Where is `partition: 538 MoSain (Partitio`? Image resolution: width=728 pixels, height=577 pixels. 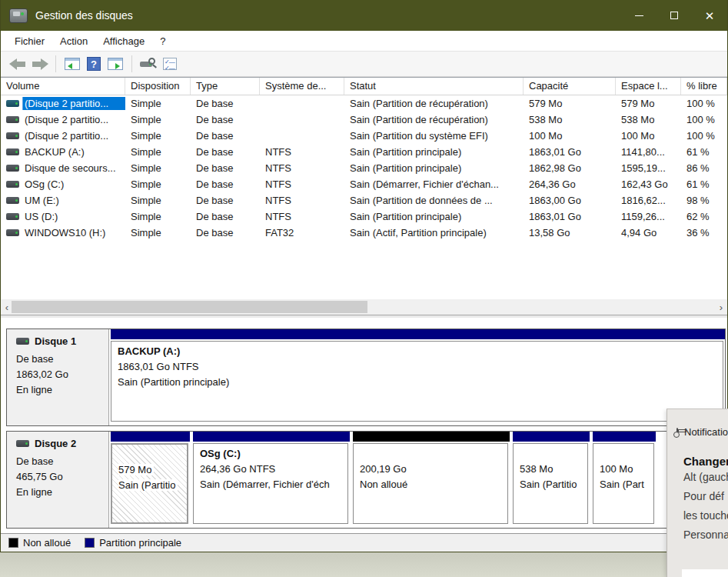
partition: 538 MoSain (Partitio is located at coordinates (551, 479).